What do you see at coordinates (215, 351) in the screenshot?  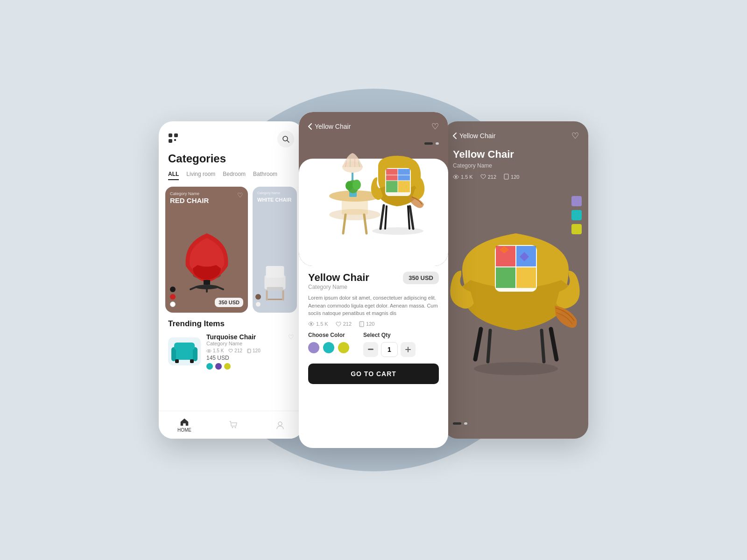 I see `views-stat: 1.5 K` at bounding box center [215, 351].